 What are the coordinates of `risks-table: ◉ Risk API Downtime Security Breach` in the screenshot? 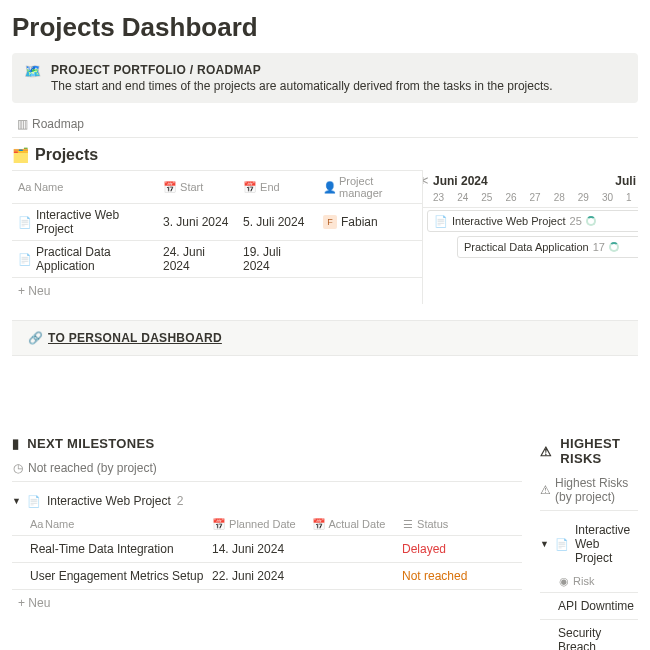 It's located at (589, 610).